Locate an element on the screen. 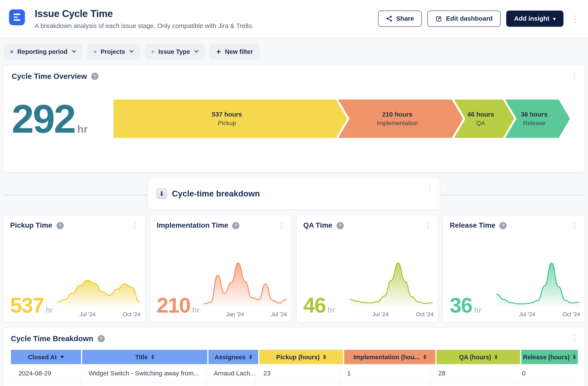  pickup-time-area-chart is located at coordinates (98, 284).